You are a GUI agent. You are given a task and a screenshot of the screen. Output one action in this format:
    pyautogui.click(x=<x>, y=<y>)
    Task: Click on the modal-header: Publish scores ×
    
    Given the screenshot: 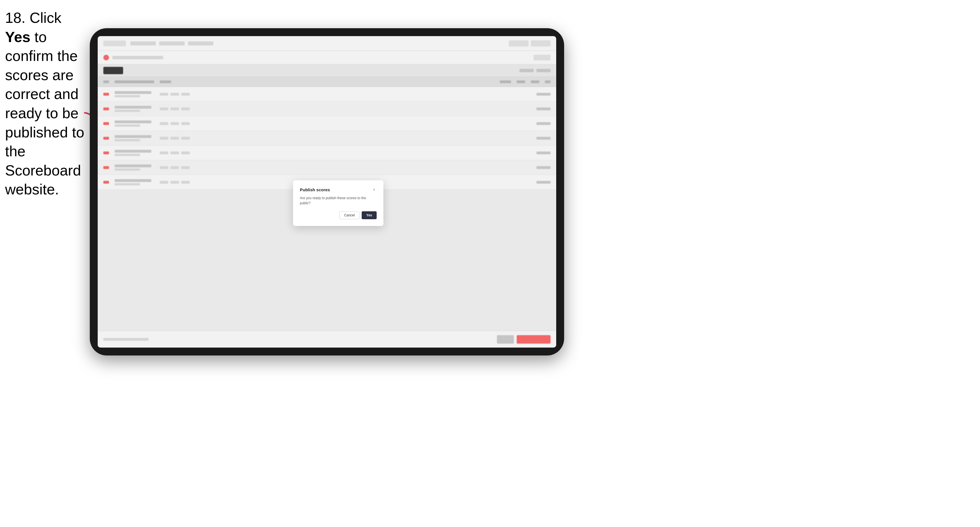 What is the action you would take?
    pyautogui.click(x=338, y=189)
    